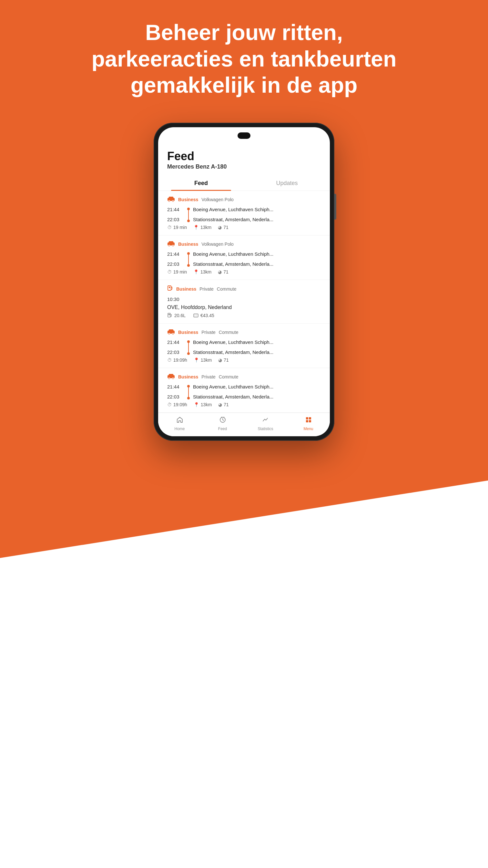  Describe the element at coordinates (265, 424) in the screenshot. I see `nav-statistics: Statistics` at that location.